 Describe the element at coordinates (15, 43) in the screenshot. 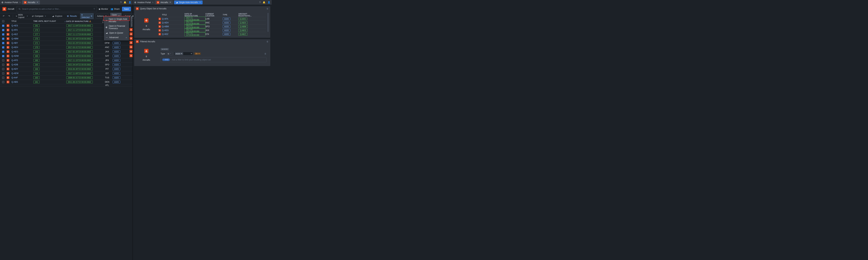

I see `row-title: Q-ABY` at that location.